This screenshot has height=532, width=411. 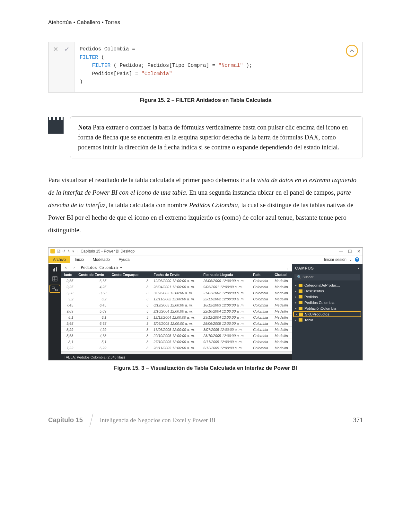 I want to click on tab-modelado: Modelado, so click(x=101, y=260).